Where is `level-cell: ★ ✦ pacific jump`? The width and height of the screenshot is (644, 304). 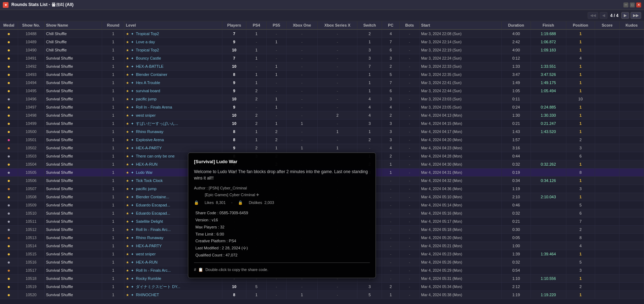 level-cell: ★ ✦ pacific jump is located at coordinates (173, 99).